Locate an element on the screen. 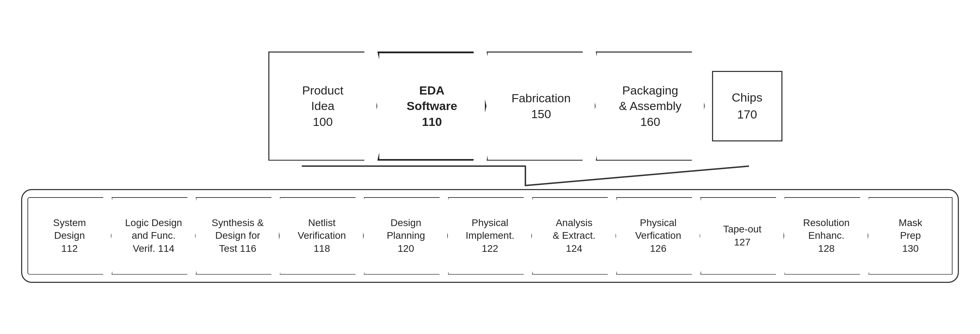  brace-area is located at coordinates (525, 179).